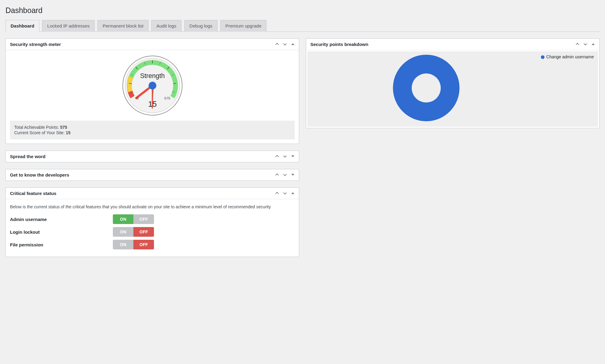 Image resolution: width=605 pixels, height=364 pixels. I want to click on page-title: Dashboard, so click(302, 10).